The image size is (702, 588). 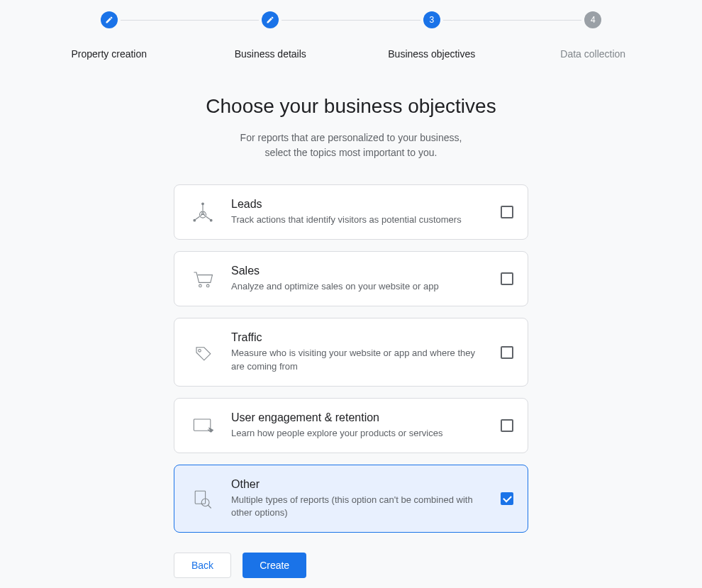 I want to click on step-label: Business details, so click(x=271, y=54).